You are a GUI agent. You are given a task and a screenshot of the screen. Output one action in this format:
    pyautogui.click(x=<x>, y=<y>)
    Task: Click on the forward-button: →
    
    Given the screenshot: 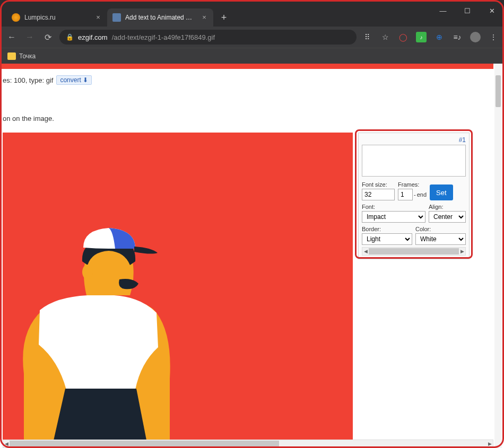 What is the action you would take?
    pyautogui.click(x=30, y=37)
    